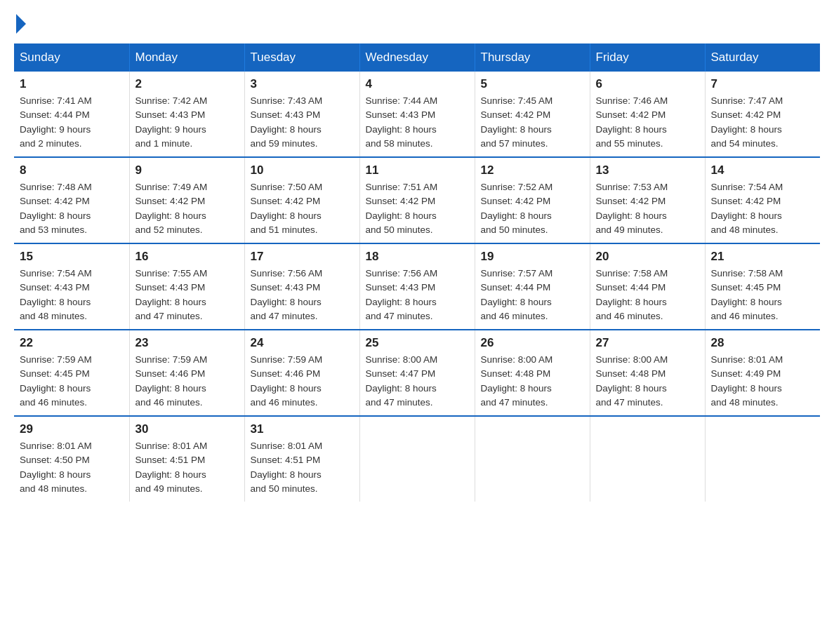 The height and width of the screenshot is (644, 834). I want to click on day-number: 27, so click(647, 343).